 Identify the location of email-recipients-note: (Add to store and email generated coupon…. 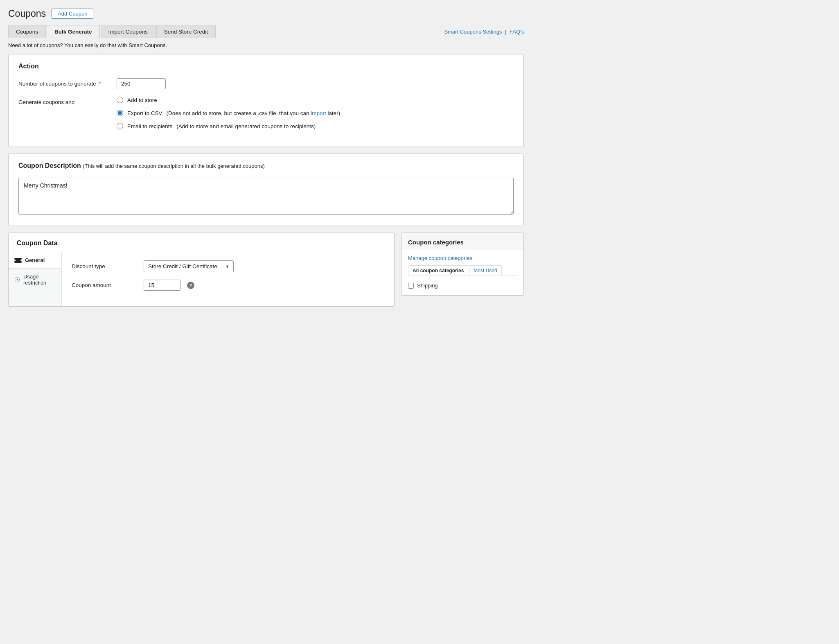
(246, 126).